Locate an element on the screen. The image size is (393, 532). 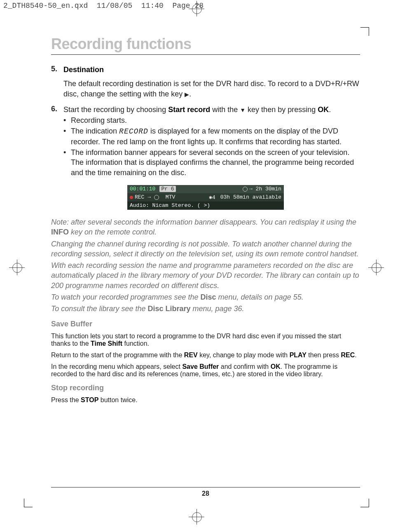
rev-key-label: REV is located at coordinates (191, 355).